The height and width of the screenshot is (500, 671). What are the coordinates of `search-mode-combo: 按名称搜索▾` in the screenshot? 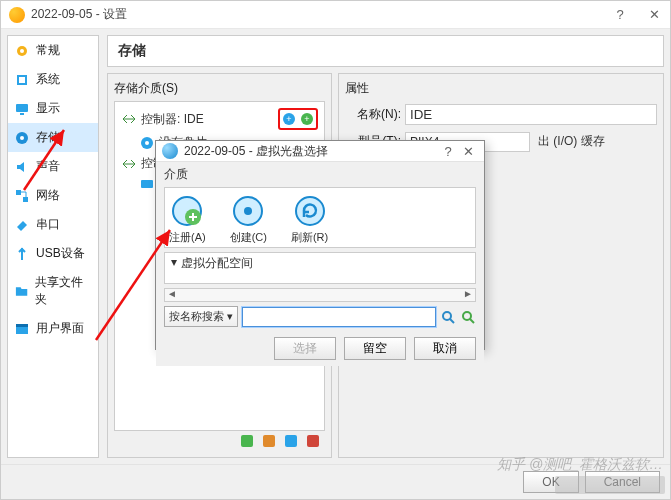 It's located at (201, 316).